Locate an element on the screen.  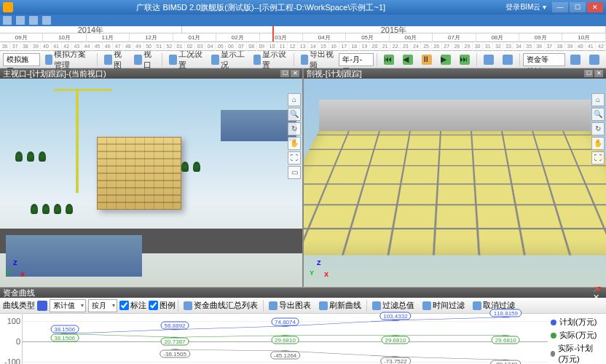
week-tick: 41 is located at coordinates (57, 47).